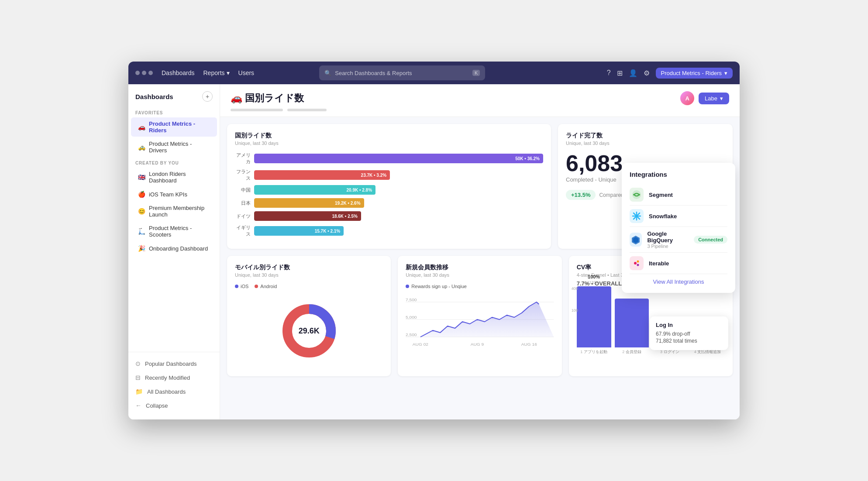  Describe the element at coordinates (174, 392) in the screenshot. I see `sidebar-all-dashboards: 📁 All Dashboards` at that location.